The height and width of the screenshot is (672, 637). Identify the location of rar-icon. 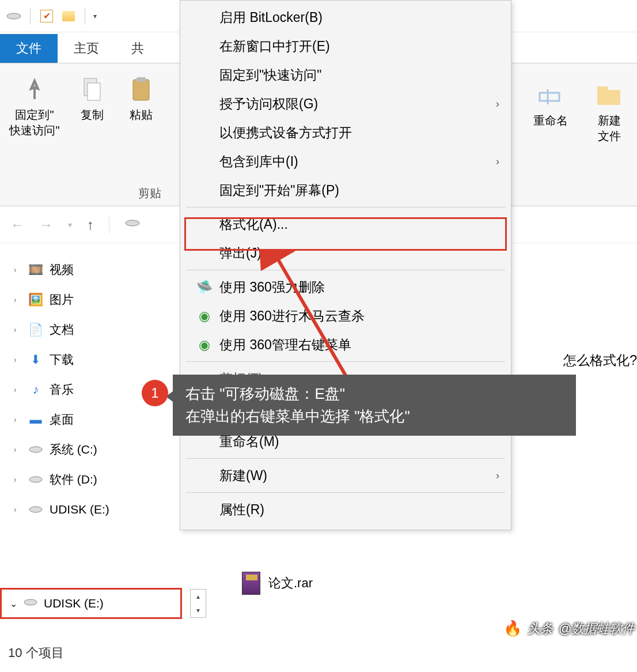
(251, 583).